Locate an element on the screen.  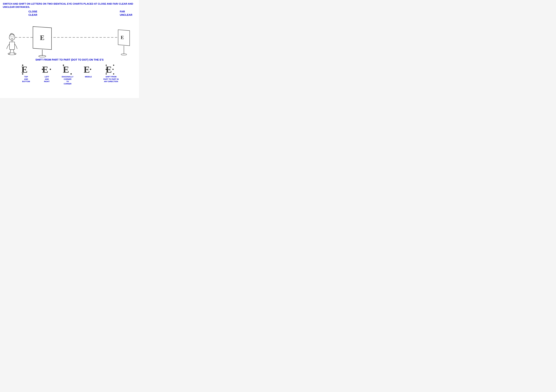
e-label-diagonal: DIAGONALLYCORNERTOCORNER is located at coordinates (68, 80).